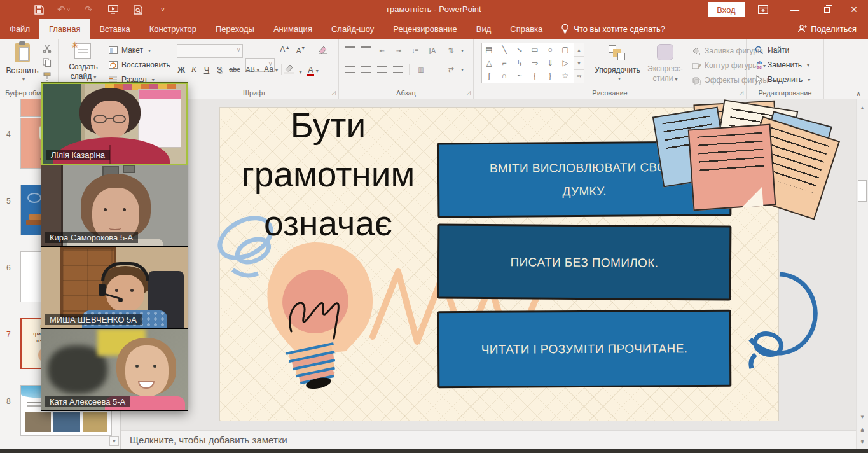  What do you see at coordinates (421, 69) in the screenshot?
I see `columns-icon: ▥` at bounding box center [421, 69].